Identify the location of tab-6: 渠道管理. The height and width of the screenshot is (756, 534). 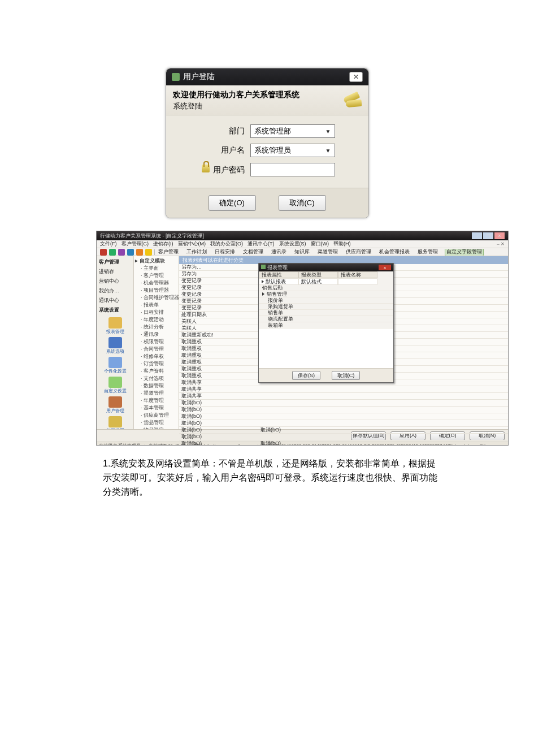
(328, 252).